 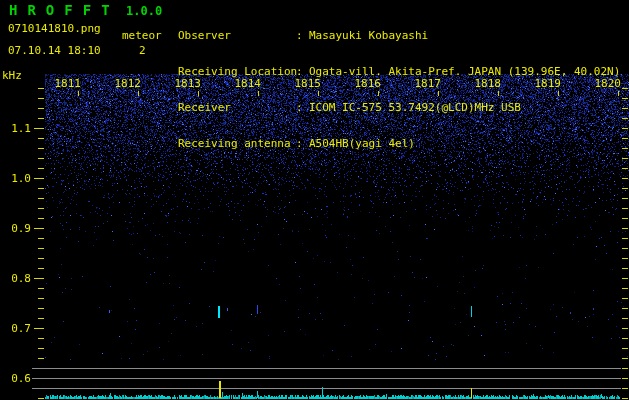 What do you see at coordinates (237, 144) in the screenshot?
I see `info-label: Receiving antenna` at bounding box center [237, 144].